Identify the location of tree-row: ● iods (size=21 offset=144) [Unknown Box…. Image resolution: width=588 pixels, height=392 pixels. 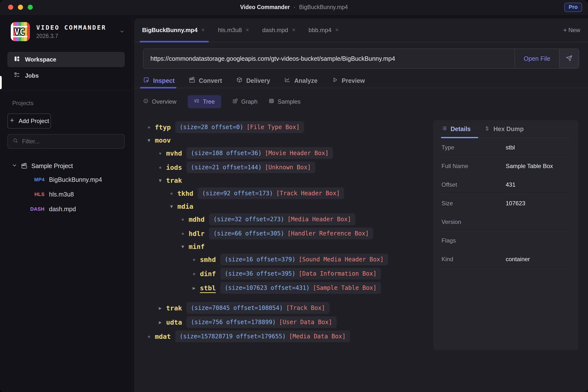
(291, 168).